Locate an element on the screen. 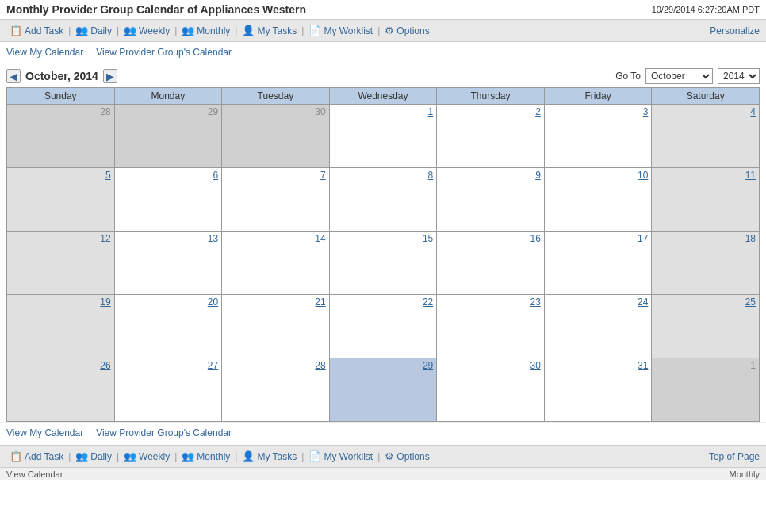 Image resolution: width=766 pixels, height=532 pixels. add-task-icon-bottom: 📋 is located at coordinates (16, 457).